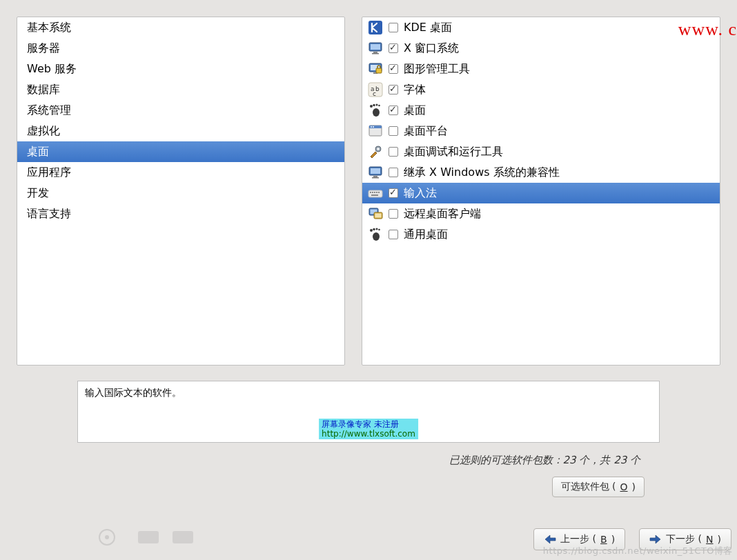  I want to click on category-item: 语言支持, so click(181, 214).